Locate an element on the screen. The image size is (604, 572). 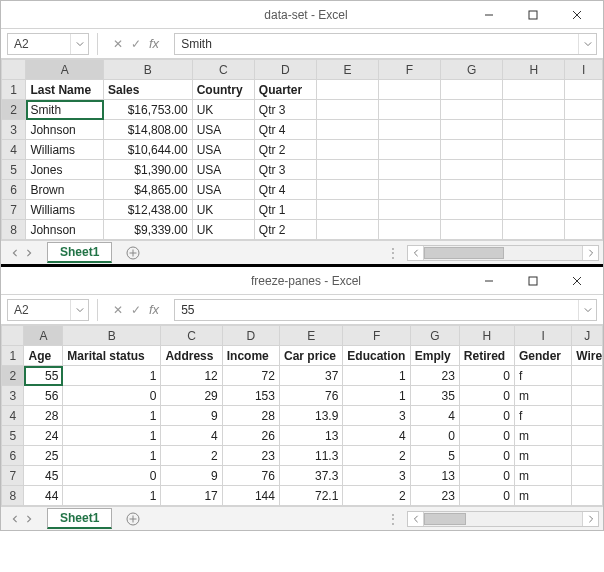
titlebar: freeze-panes - Excel is located at coordinates (302, 281).